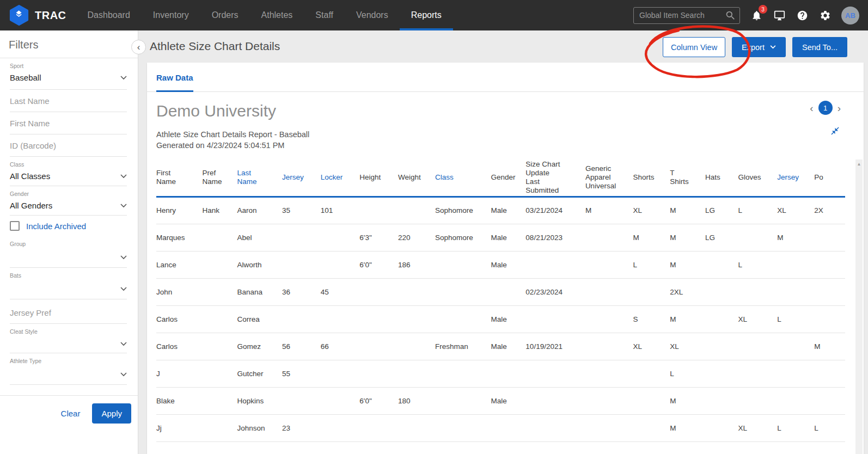  Describe the element at coordinates (811, 108) in the screenshot. I see `page-prev-icon: ‹` at that location.